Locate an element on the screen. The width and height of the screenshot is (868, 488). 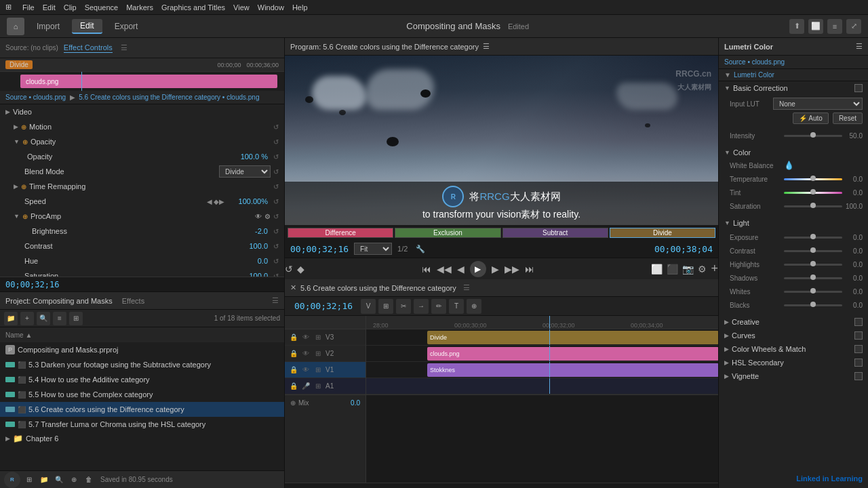
contrast-reset: ↺ is located at coordinates (276, 247).